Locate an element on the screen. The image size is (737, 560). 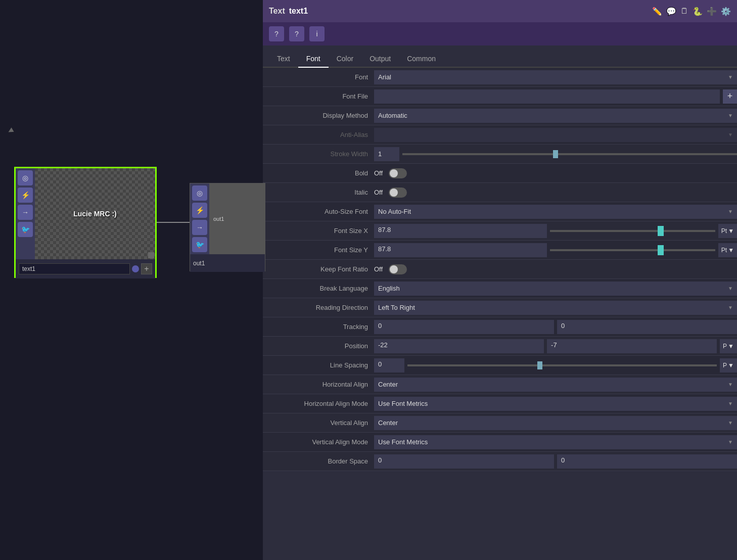
horizontal-align-arrow: ▼ is located at coordinates (730, 384).